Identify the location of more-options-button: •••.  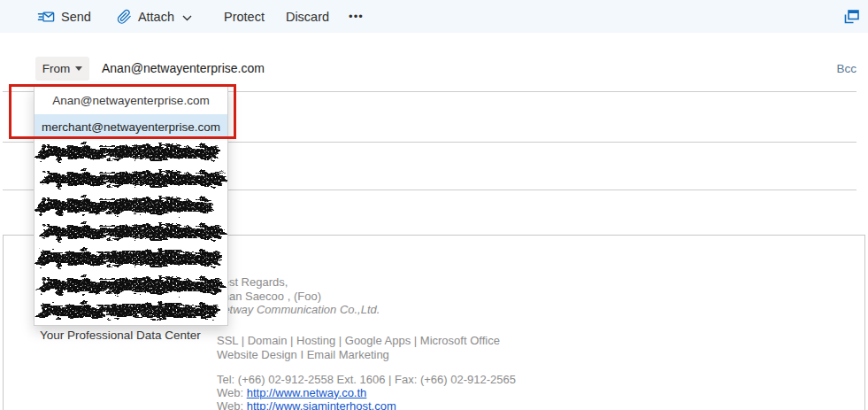
(356, 16).